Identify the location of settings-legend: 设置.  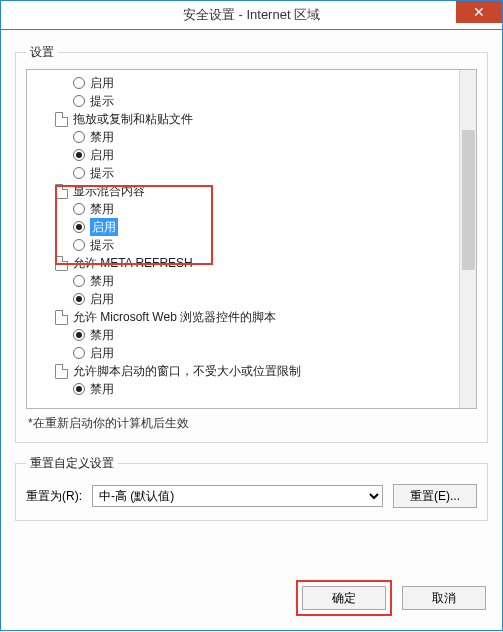
(42, 52).